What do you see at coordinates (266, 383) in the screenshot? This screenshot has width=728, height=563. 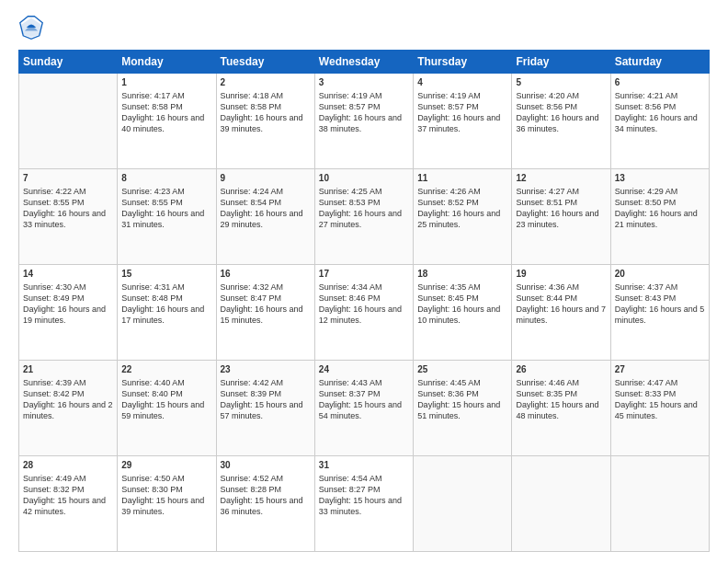 I see `day-sunrise: Sunrise: 4:42 AM` at bounding box center [266, 383].